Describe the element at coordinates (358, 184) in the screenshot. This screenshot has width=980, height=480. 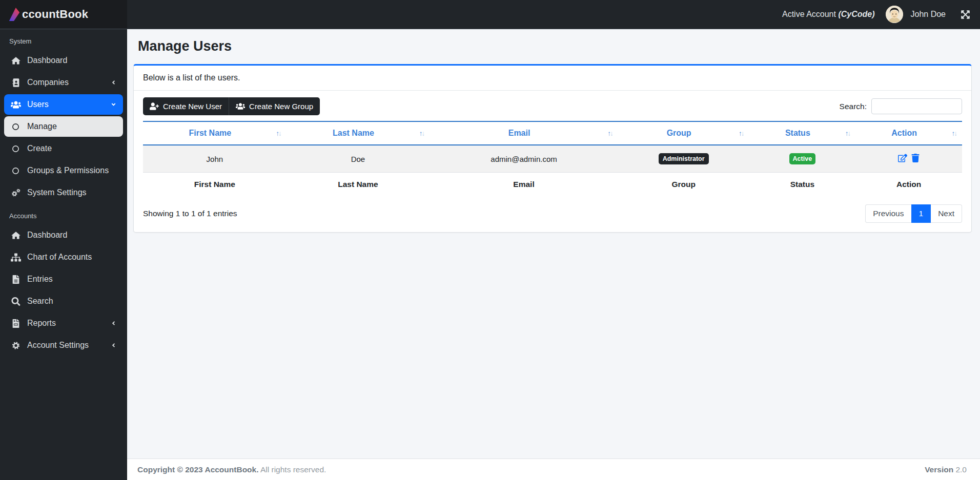
I see `footer-last-name: Last Name` at that location.